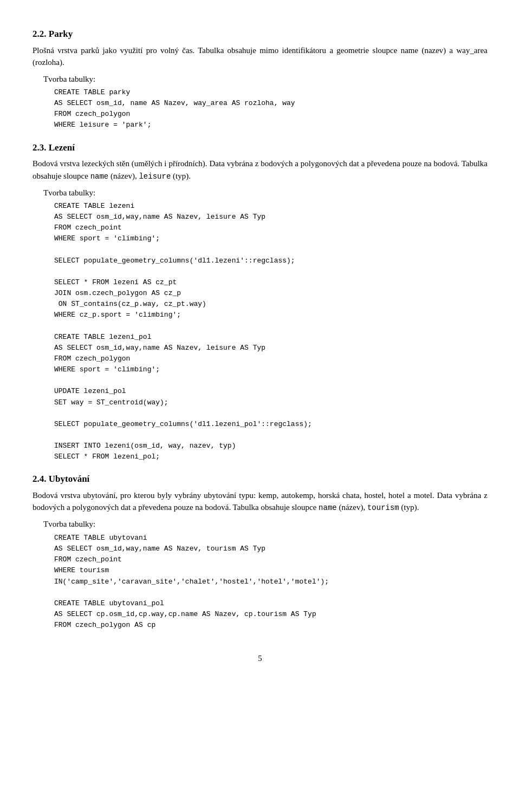 The height and width of the screenshot is (812, 520). I want to click on inline-code-lezeni-name: name, so click(100, 176).